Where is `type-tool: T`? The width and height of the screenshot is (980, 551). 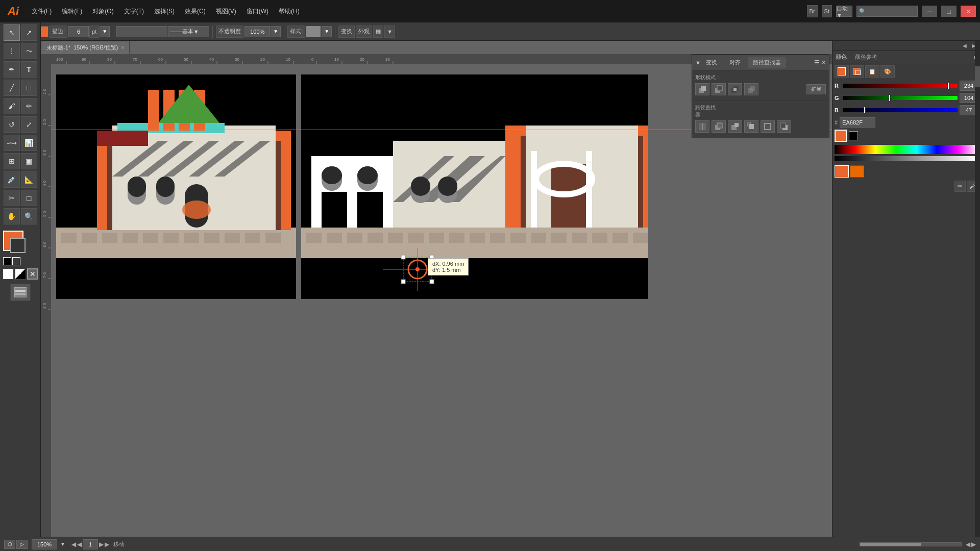 type-tool: T is located at coordinates (29, 69).